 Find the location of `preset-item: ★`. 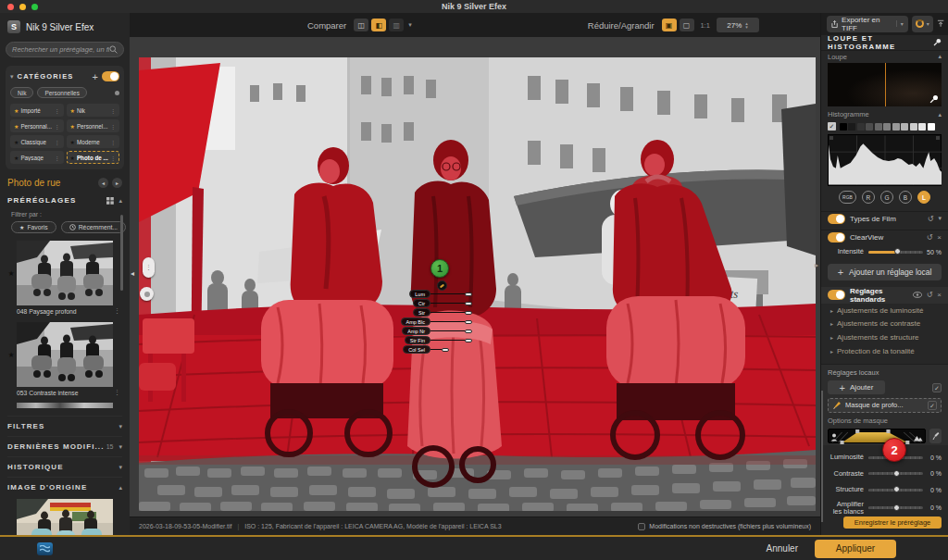

preset-item: ★ is located at coordinates (65, 273).